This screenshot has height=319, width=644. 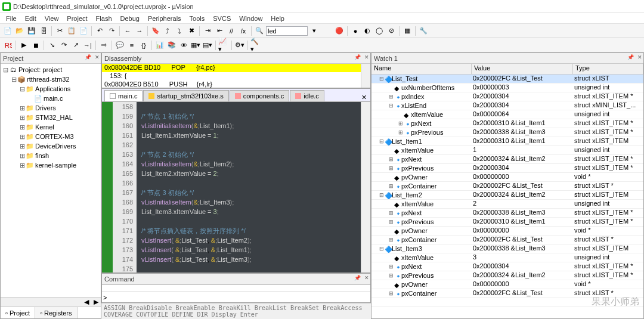 I want to click on menu-window: Window, so click(x=250, y=18).